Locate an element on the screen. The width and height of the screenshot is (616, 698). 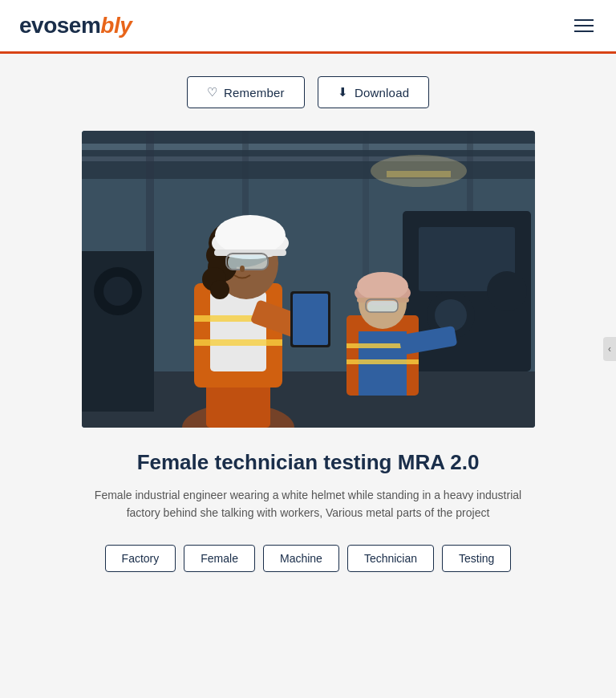
tag-factory: Factory is located at coordinates (141, 558).